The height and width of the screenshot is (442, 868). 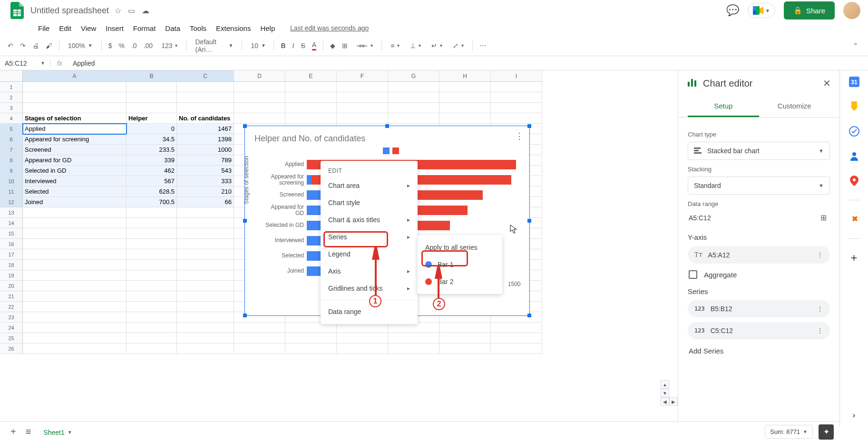 What do you see at coordinates (75, 307) in the screenshot?
I see `cell-A22` at bounding box center [75, 307].